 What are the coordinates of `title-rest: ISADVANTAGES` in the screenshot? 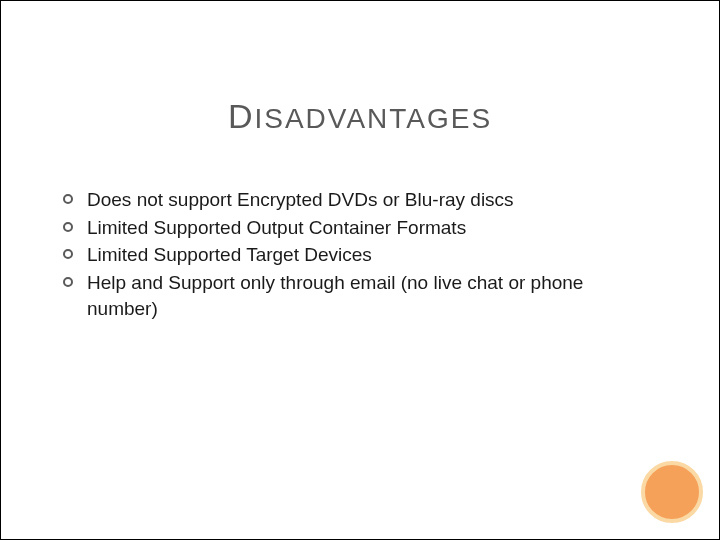 It's located at (373, 118).